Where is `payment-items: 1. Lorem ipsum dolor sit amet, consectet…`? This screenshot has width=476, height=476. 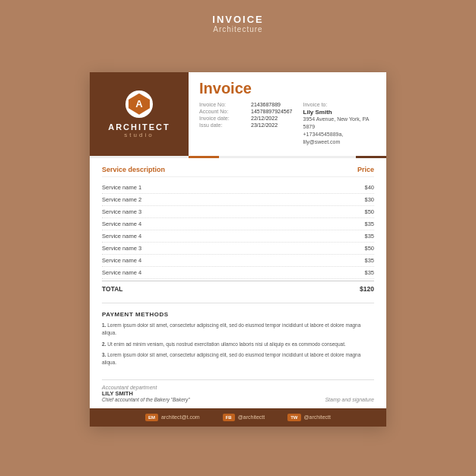 payment-items: 1. Lorem ipsum dolor sit amet, consectet… is located at coordinates (238, 344).